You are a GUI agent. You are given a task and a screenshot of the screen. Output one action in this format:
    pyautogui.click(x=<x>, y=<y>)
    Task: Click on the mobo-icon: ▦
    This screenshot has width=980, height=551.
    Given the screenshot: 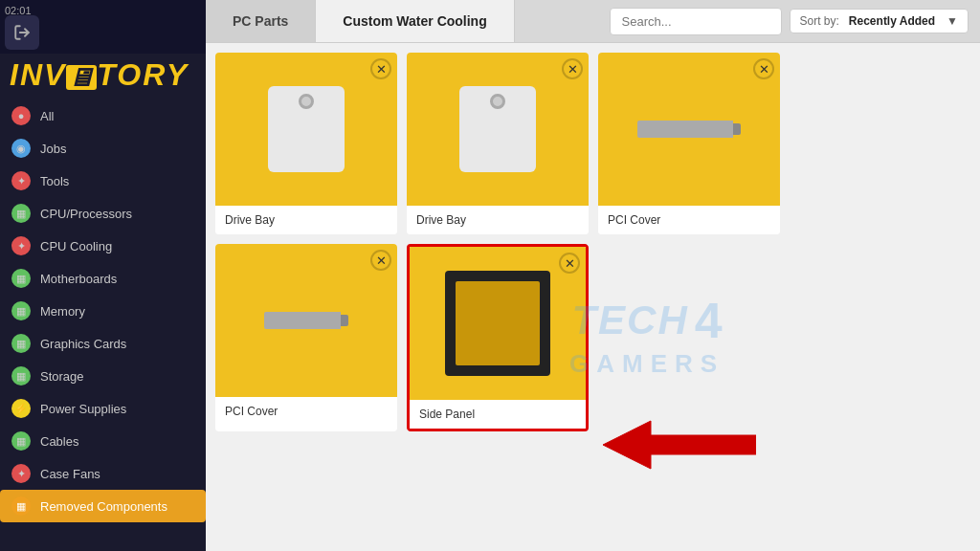 What is the action you would take?
    pyautogui.click(x=21, y=278)
    